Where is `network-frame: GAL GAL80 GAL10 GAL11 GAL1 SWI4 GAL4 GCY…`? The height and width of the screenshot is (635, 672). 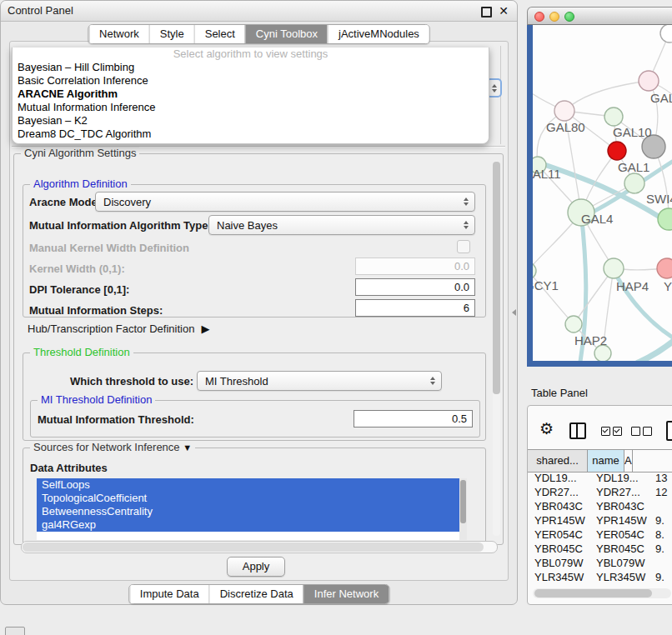
network-frame: GAL GAL80 GAL10 GAL11 GAL1 SWI4 GAL4 GCY… is located at coordinates (599, 196).